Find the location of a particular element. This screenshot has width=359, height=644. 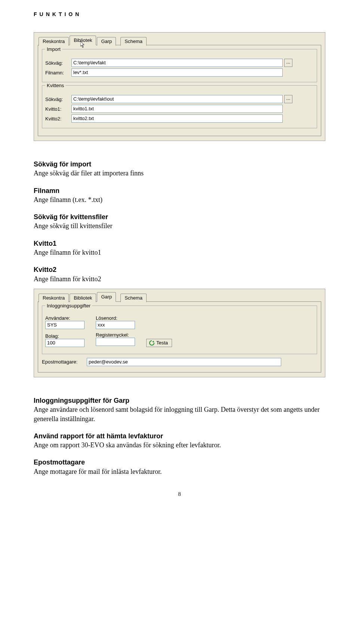

section-kvitto2: Kvitto2 Ange filnamn för kvitto2 is located at coordinates (180, 275).